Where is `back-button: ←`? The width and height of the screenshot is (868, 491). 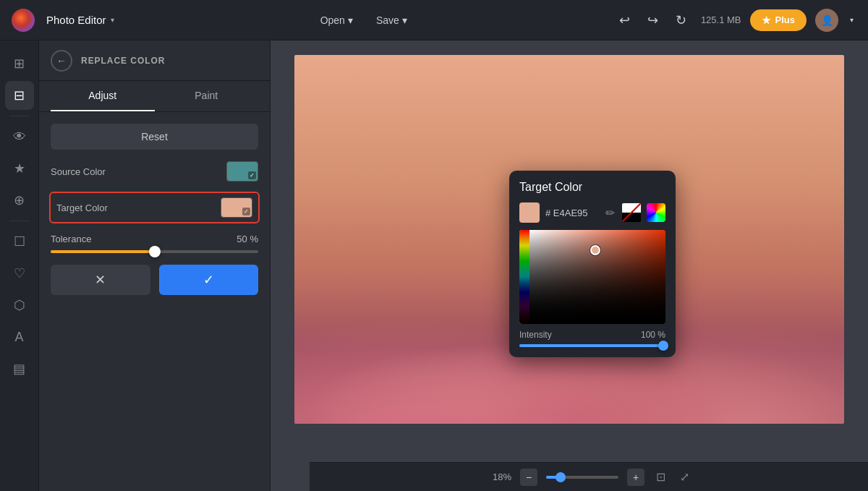 back-button: ← is located at coordinates (61, 61).